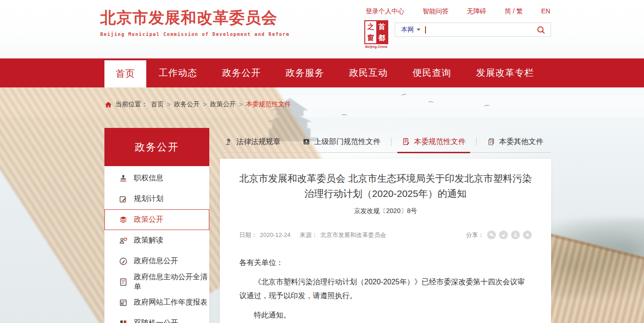 The height and width of the screenshot is (323, 644). I want to click on article-source: 北京市发展和改革委员会, so click(353, 235).